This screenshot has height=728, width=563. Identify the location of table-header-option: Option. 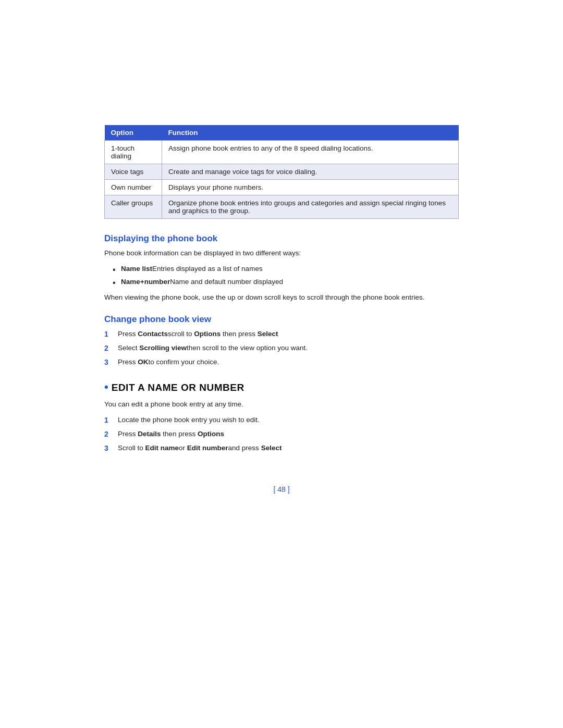
(133, 133).